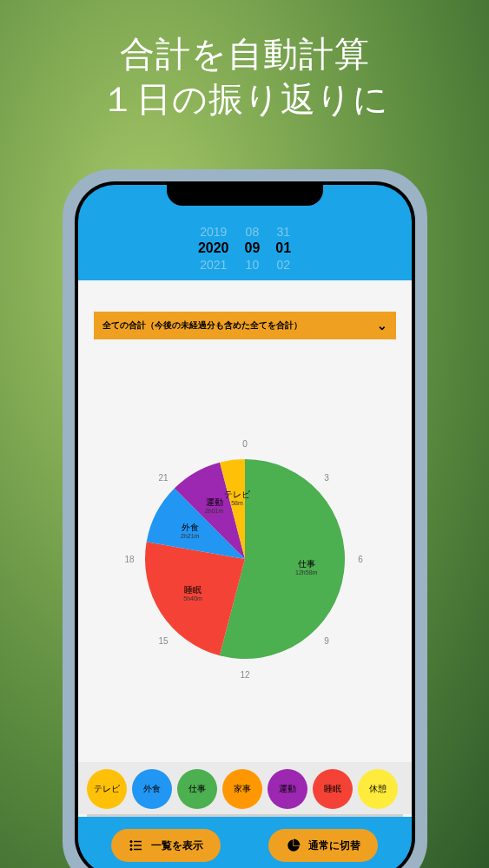  What do you see at coordinates (190, 536) in the screenshot?
I see `slice-sublabel: 2h21m` at bounding box center [190, 536].